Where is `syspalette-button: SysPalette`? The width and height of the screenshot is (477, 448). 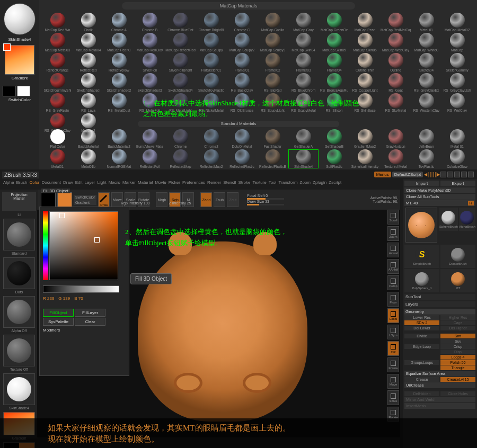
syspalette-button: SysPalette is located at coordinates (58, 322).